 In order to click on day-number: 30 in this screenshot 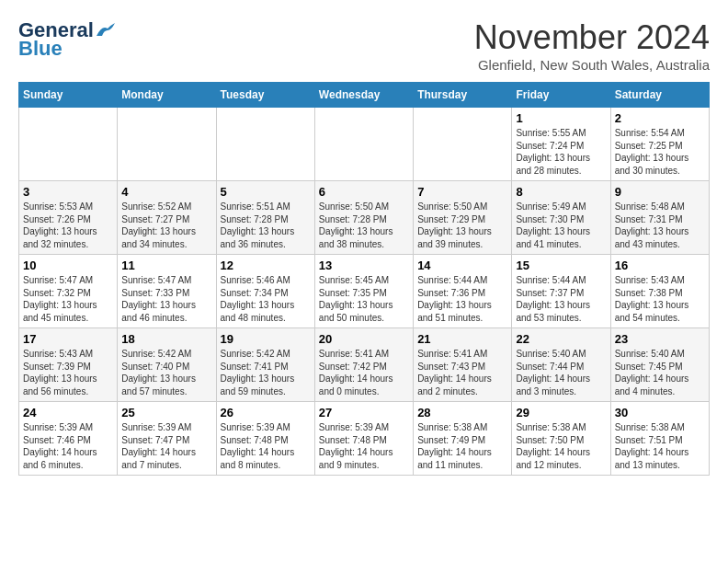, I will do `click(660, 412)`.